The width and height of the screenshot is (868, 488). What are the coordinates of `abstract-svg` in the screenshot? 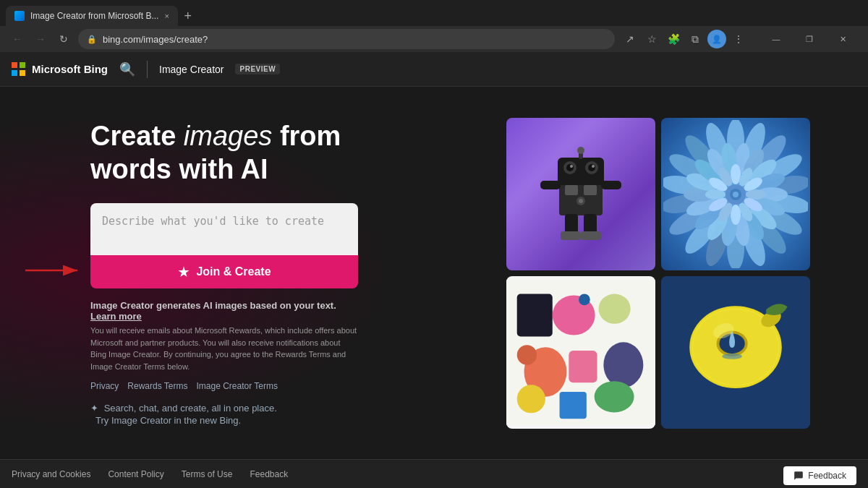 It's located at (581, 353).